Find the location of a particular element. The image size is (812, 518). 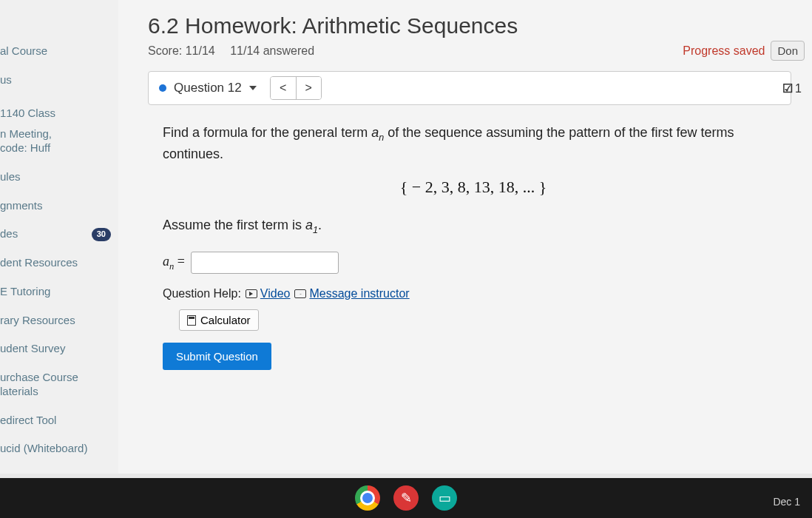

answer-input is located at coordinates (265, 263).